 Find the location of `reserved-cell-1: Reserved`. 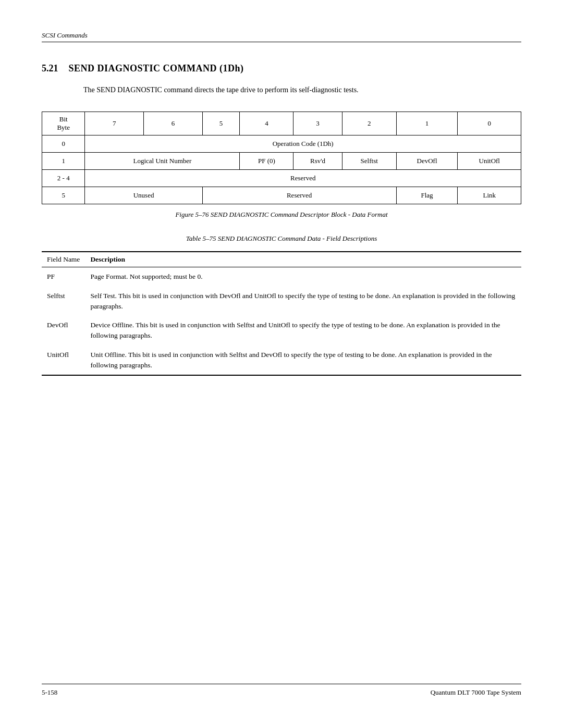

reserved-cell-1: Reserved is located at coordinates (303, 178).